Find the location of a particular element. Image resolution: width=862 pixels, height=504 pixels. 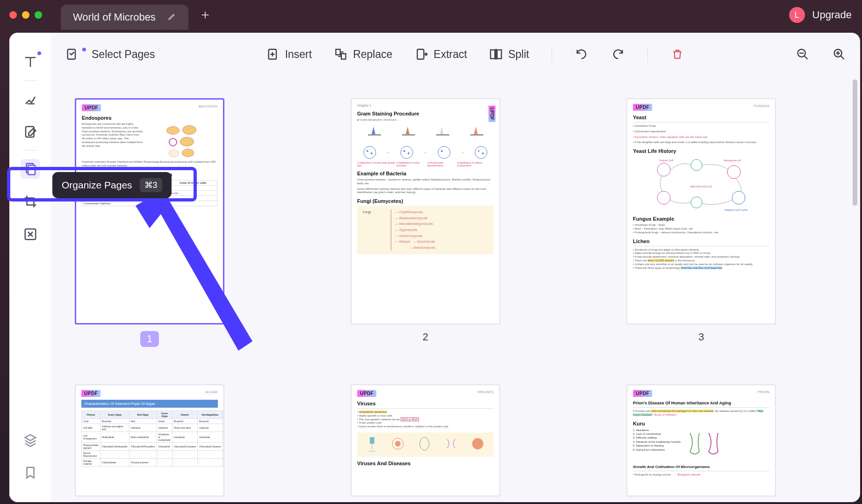

section-heading: Endospores is located at coordinates (150, 118).